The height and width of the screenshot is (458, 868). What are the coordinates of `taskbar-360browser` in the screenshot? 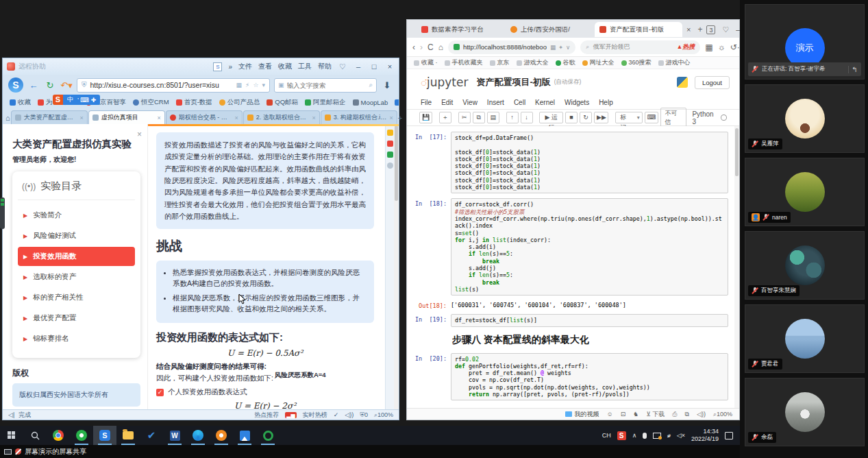 It's located at (82, 435).